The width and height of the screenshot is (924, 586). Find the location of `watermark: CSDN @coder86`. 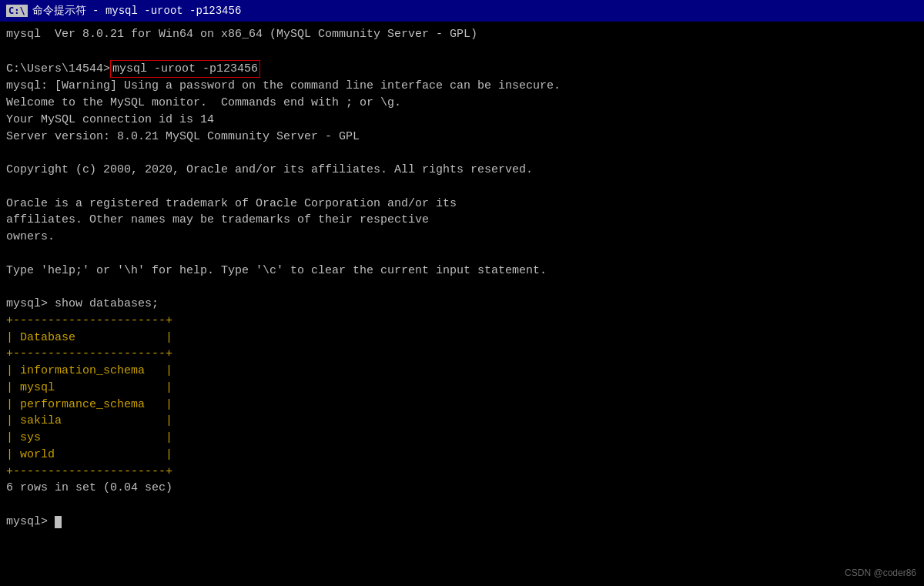

watermark: CSDN @coder86 is located at coordinates (881, 573).